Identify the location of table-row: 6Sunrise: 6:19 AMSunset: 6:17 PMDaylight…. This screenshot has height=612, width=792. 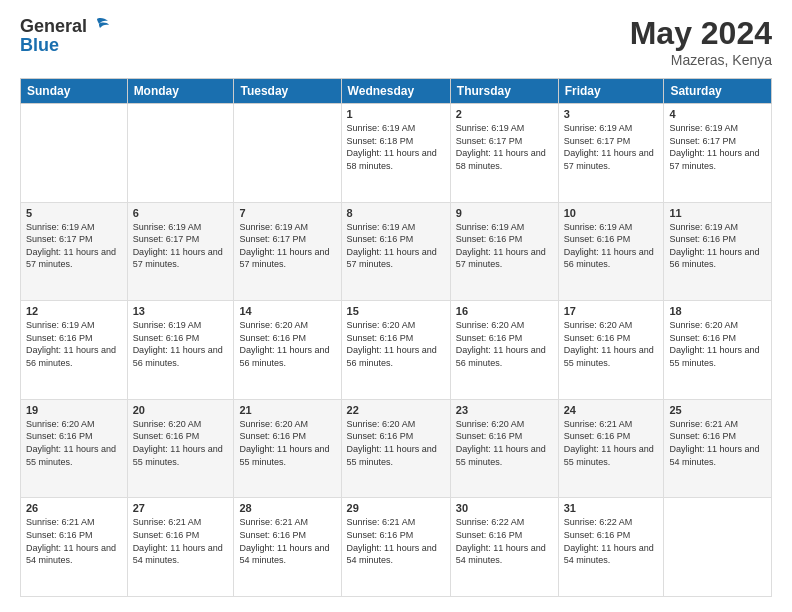
(180, 252).